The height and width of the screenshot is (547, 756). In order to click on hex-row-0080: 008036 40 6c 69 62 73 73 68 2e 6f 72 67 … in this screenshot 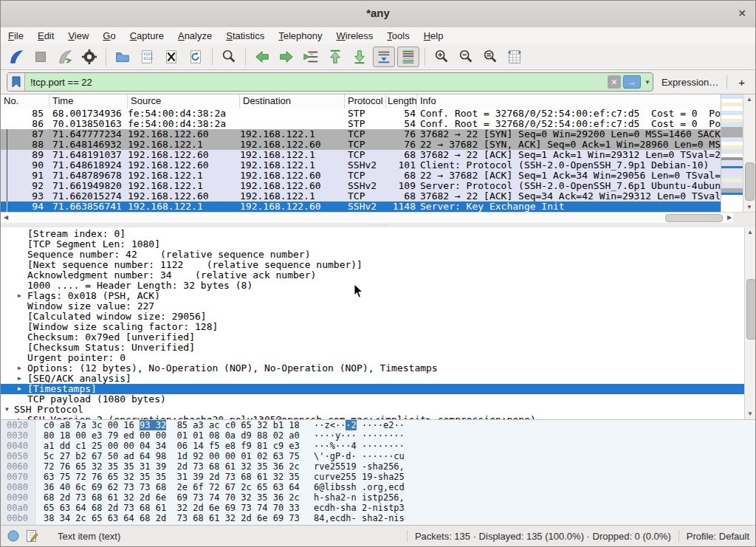, I will do `click(378, 487)`.